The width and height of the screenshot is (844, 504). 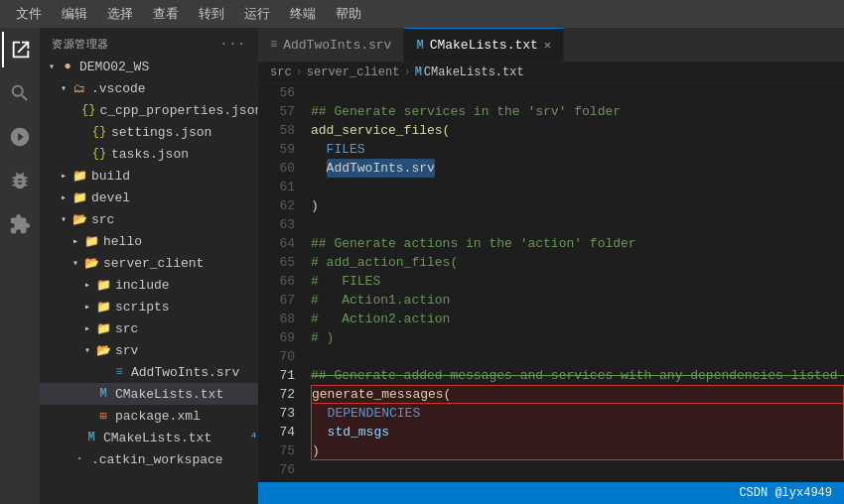 What do you see at coordinates (149, 66) in the screenshot?
I see `tree-root: ▾ ● DEMO02_WS` at bounding box center [149, 66].